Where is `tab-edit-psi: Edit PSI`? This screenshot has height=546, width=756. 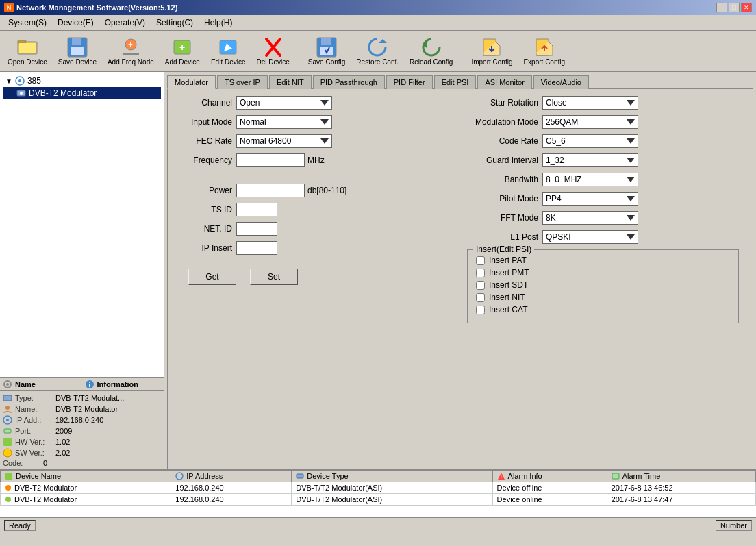
tab-edit-psi: Edit PSI is located at coordinates (455, 82).